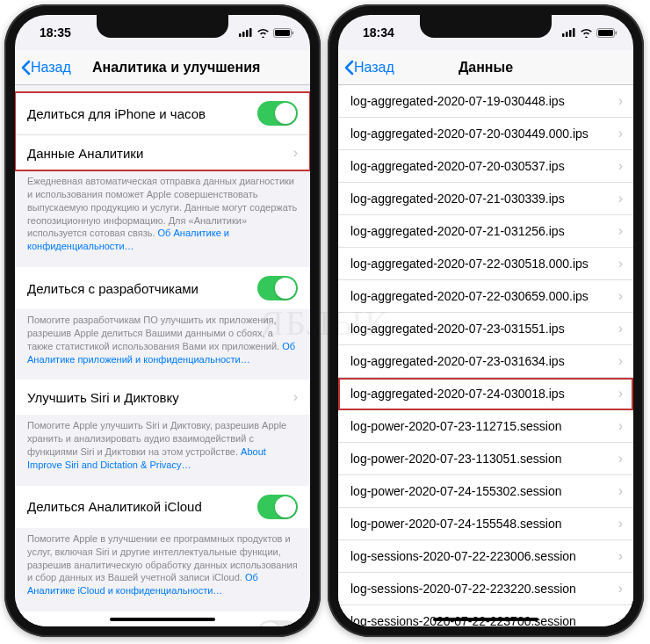 The image size is (650, 644). I want to click on log-file-row: log-sessions-2020-07-22-223700.session›, so click(486, 616).